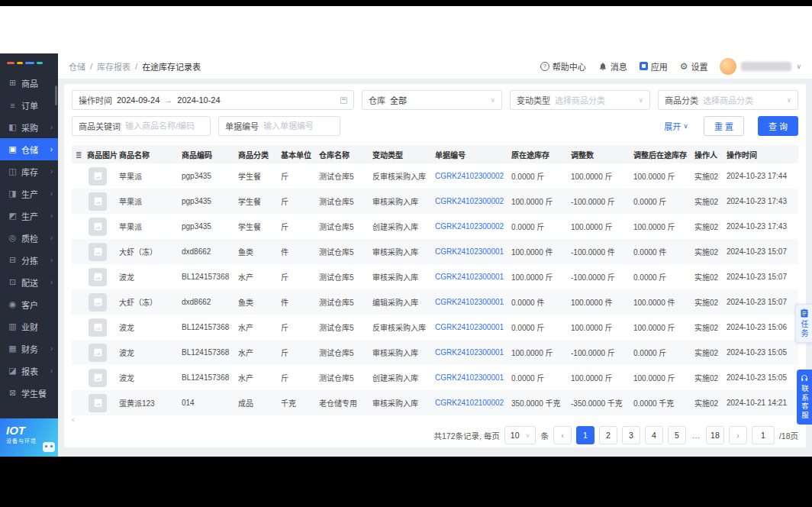 This screenshot has height=507, width=812. Describe the element at coordinates (662, 302) in the screenshot. I see `table-cell: 100.0000 件` at that location.